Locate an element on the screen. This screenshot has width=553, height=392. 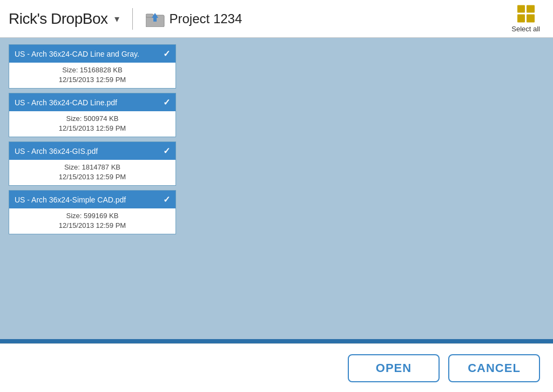
file-header: US - Arch 36x24-Simple CAD.pdf✓ is located at coordinates (92, 200).